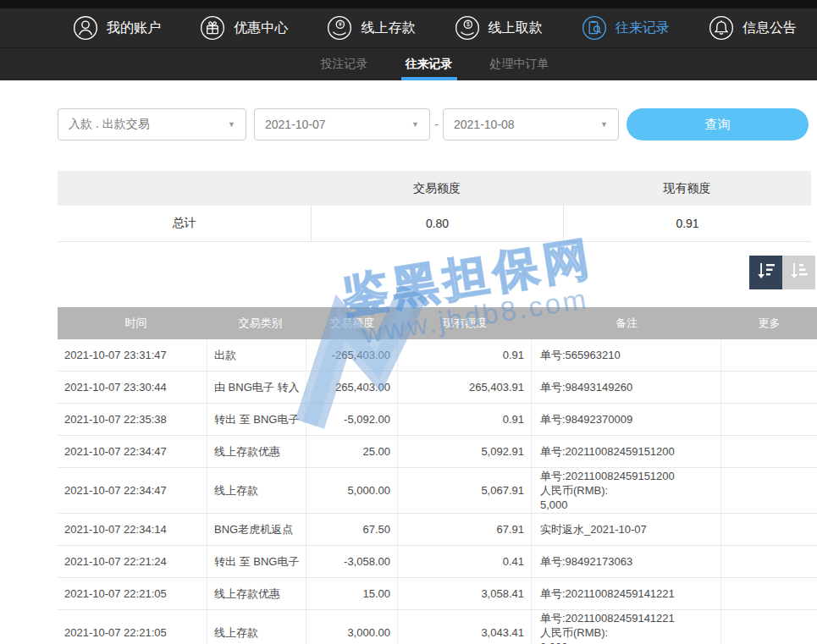 The image size is (817, 644). I want to click on tab-transaction-records: 往来记录, so click(429, 64).